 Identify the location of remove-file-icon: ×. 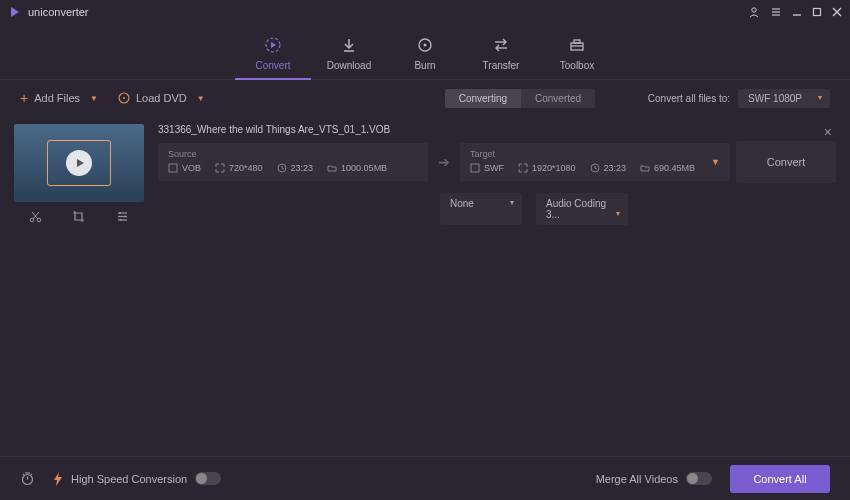
(828, 132).